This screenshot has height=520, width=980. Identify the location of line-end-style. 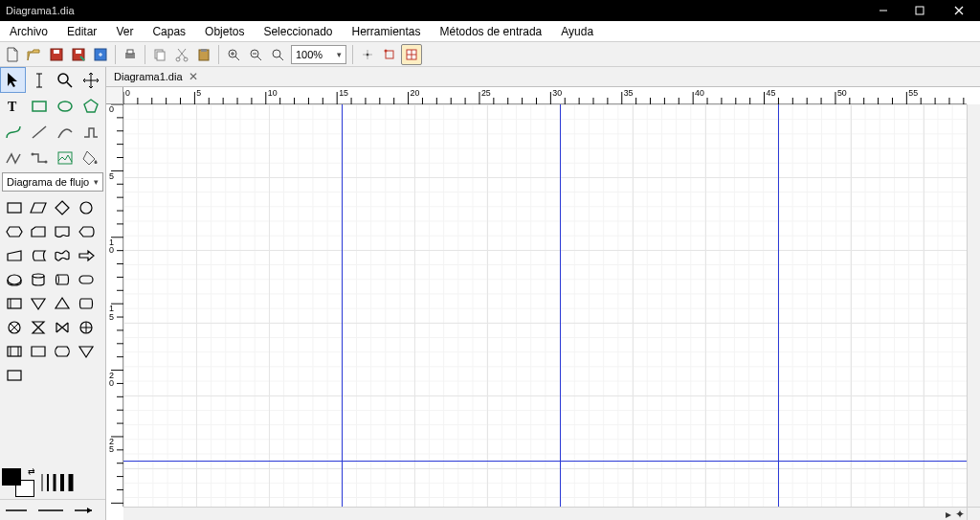
(85, 510).